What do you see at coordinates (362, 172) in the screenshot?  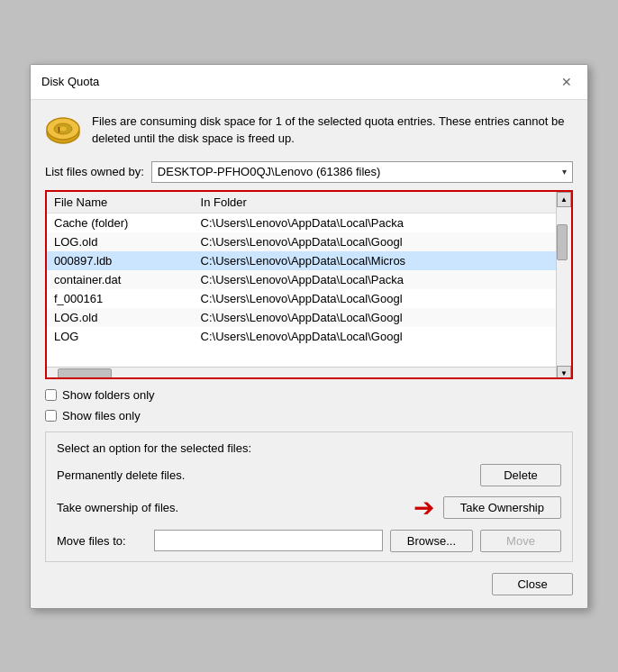 I see `owner-dropdown: DESKTOP-PFHO0QJ\Lenovo (61386 files) ▾` at bounding box center [362, 172].